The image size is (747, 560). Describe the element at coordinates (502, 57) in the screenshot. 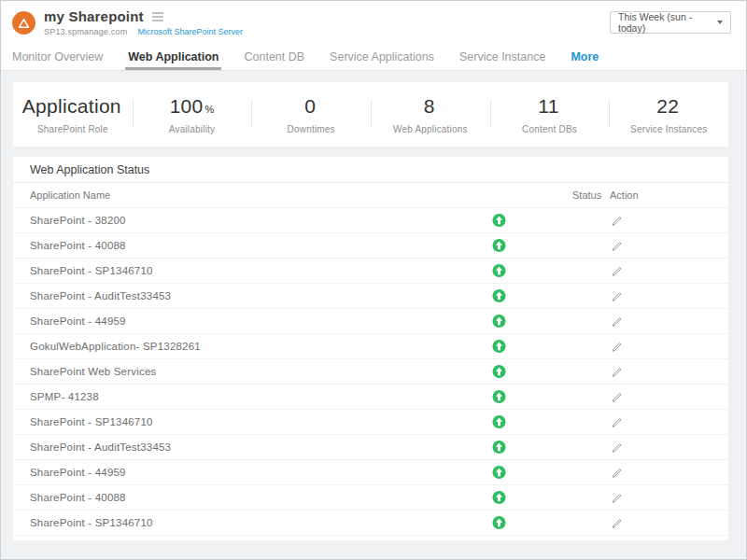

I see `tab-label: Service Instance` at that location.